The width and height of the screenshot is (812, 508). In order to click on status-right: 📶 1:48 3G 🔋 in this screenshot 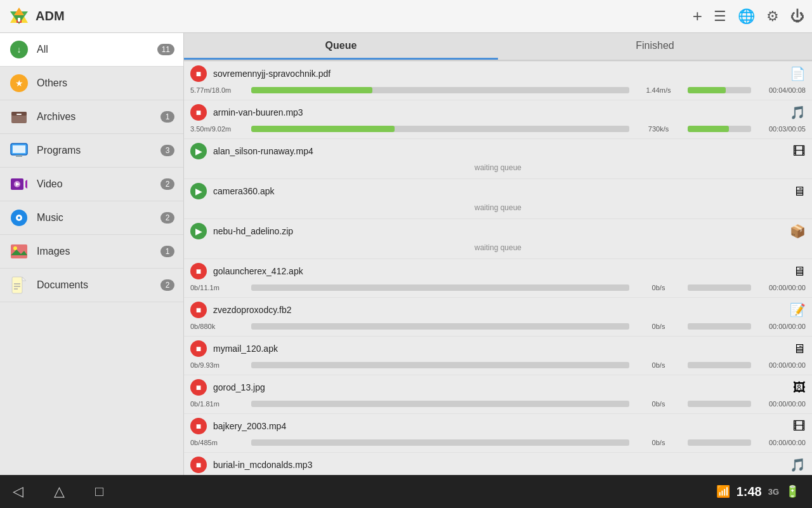, I will do `click(757, 491)`.